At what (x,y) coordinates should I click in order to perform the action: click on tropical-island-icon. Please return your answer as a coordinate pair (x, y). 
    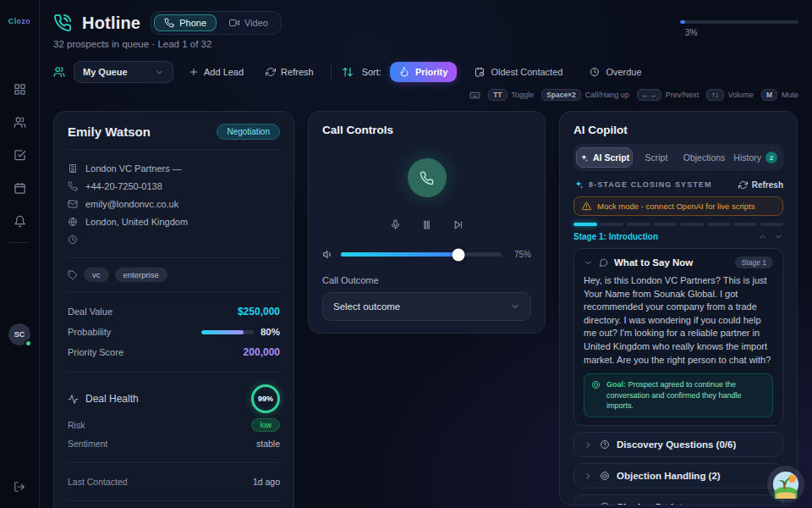
    Looking at the image, I should click on (786, 484).